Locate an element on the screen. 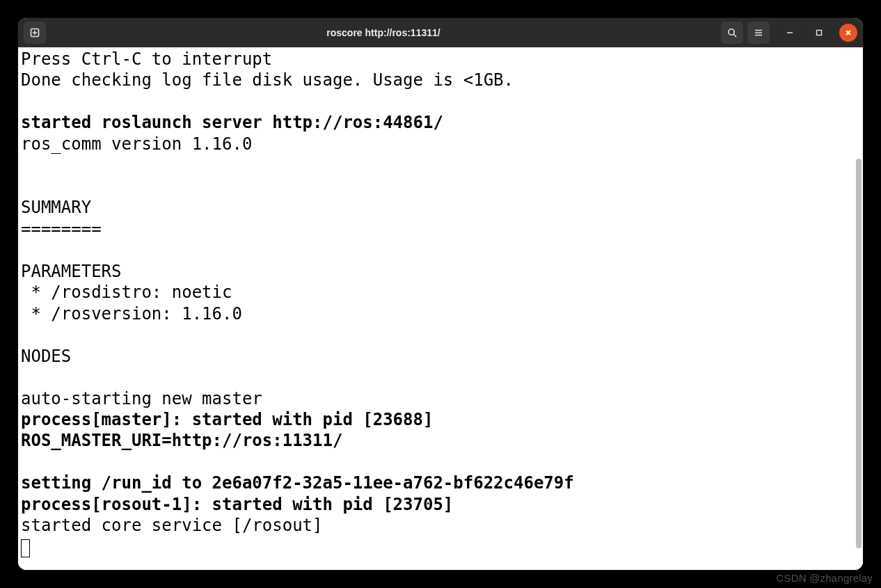  window-title: roscore http://ros:11311/ is located at coordinates (383, 33).